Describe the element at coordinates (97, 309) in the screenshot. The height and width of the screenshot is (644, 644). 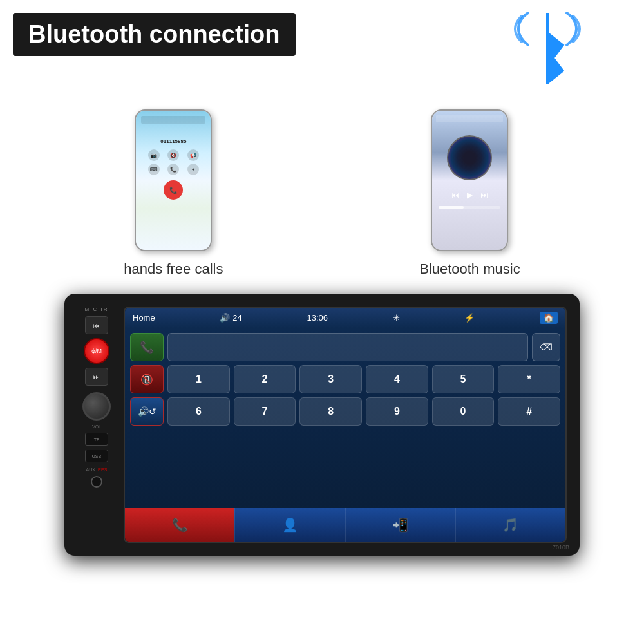
I see `mic-ir-label: MIC IR` at that location.